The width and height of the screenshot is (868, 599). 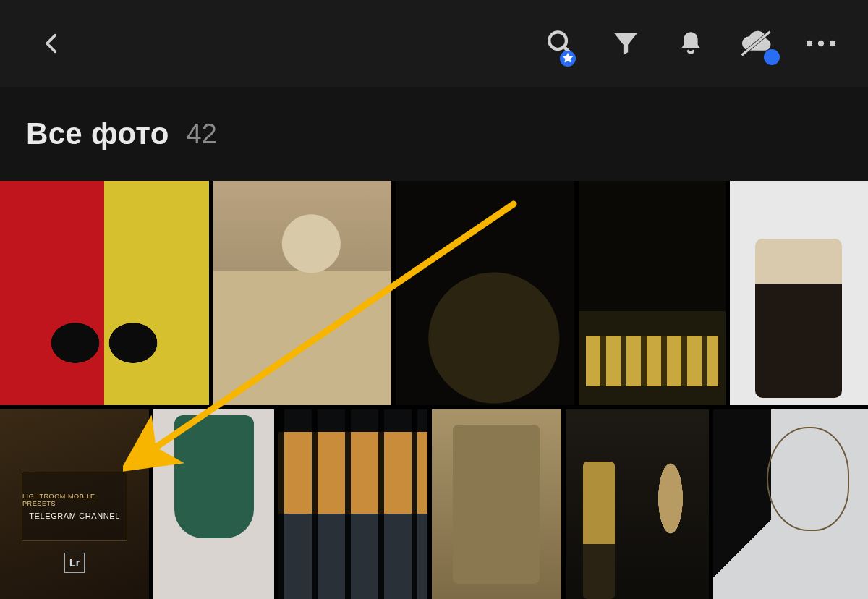 I want to click on lr-card: LIGHTROOM MOBILE PRESETS TELEGRAM CHANNE…, so click(x=75, y=506).